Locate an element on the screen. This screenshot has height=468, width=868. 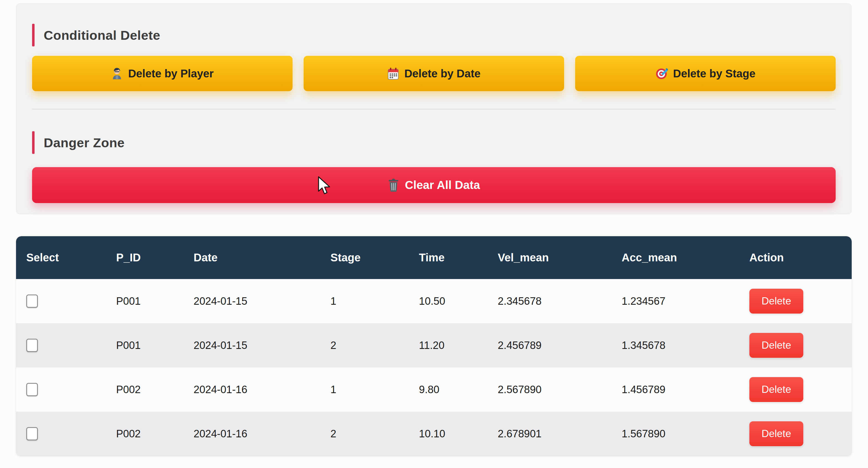
table-row: P002 2024-01-16 2 10.10 2.678901 1.56789… is located at coordinates (434, 434).